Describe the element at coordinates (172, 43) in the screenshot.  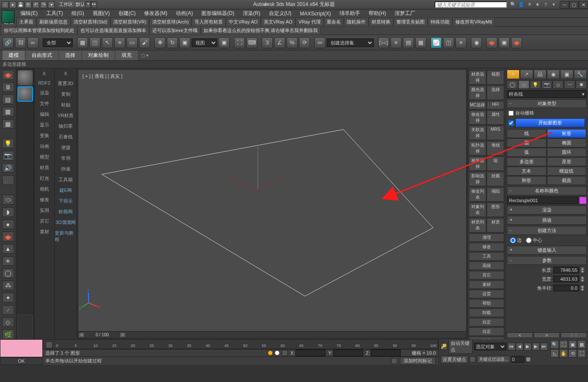
I see `rotate-icon: ↻` at that location.